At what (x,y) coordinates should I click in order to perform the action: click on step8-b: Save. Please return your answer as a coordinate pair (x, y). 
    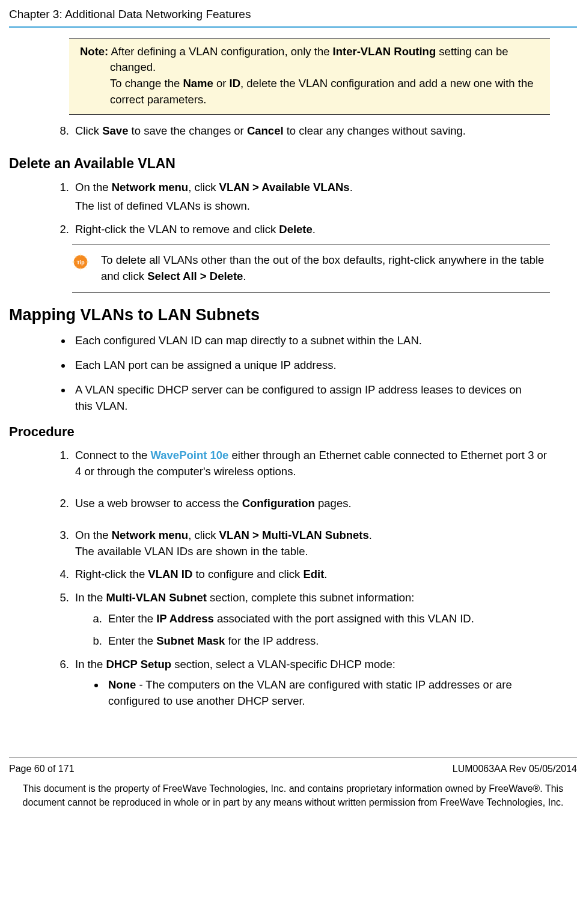
    Looking at the image, I should click on (115, 131).